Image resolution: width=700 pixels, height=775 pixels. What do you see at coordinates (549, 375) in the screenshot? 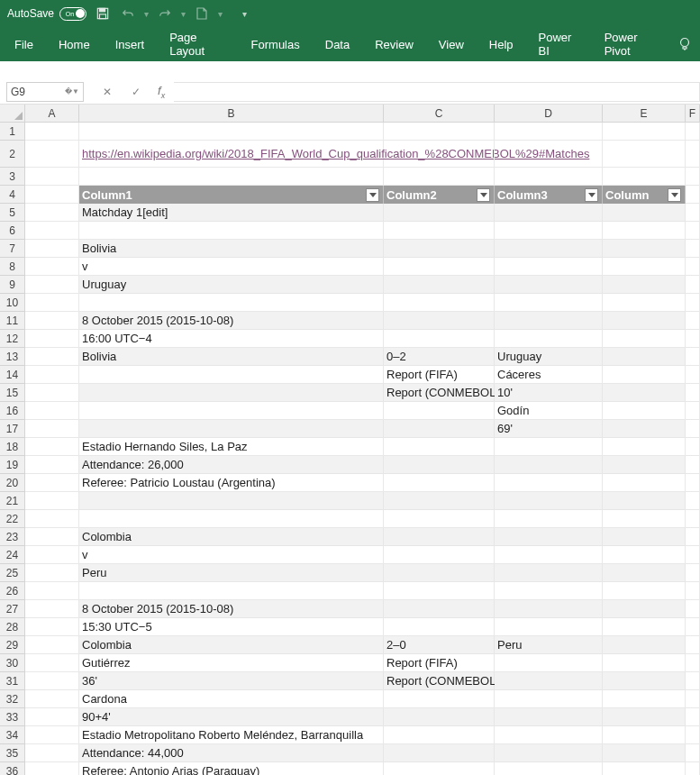
I see `cell: Cáceres` at bounding box center [549, 375].